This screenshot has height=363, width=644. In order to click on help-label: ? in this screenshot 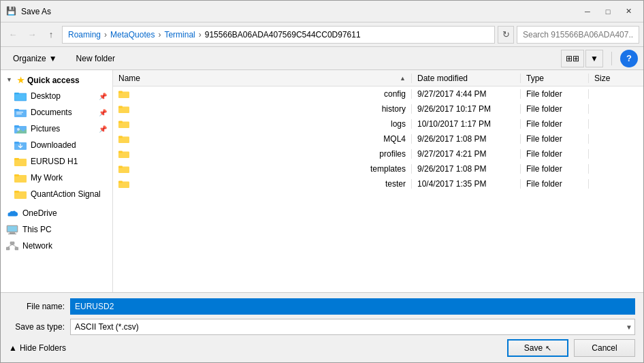, I will do `click(629, 59)`.